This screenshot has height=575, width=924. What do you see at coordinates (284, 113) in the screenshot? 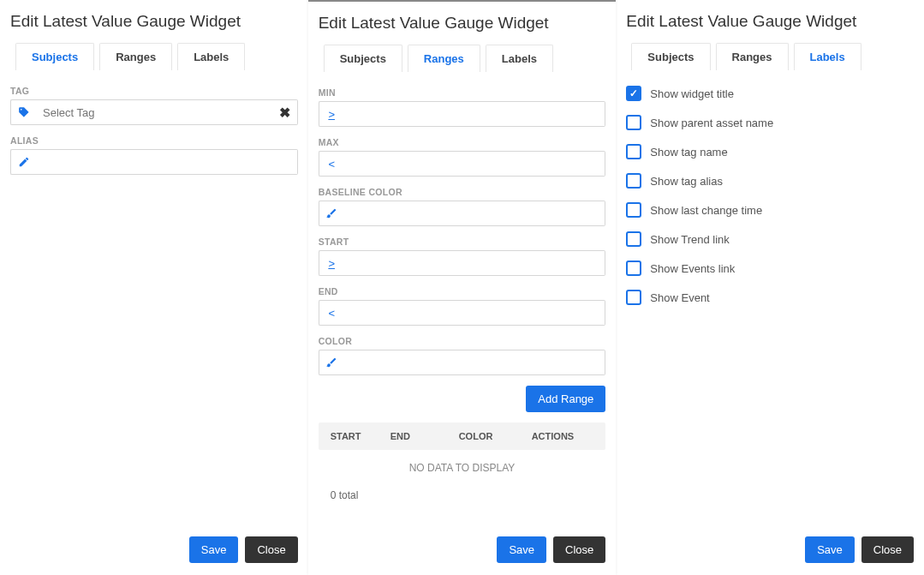
I see `close-icon: ✖` at bounding box center [284, 113].